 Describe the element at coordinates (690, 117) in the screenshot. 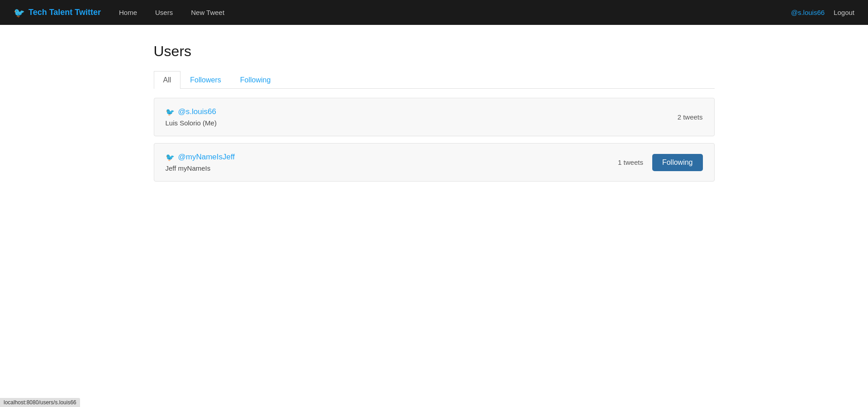

I see `tweet-count-self: 2 tweets` at that location.